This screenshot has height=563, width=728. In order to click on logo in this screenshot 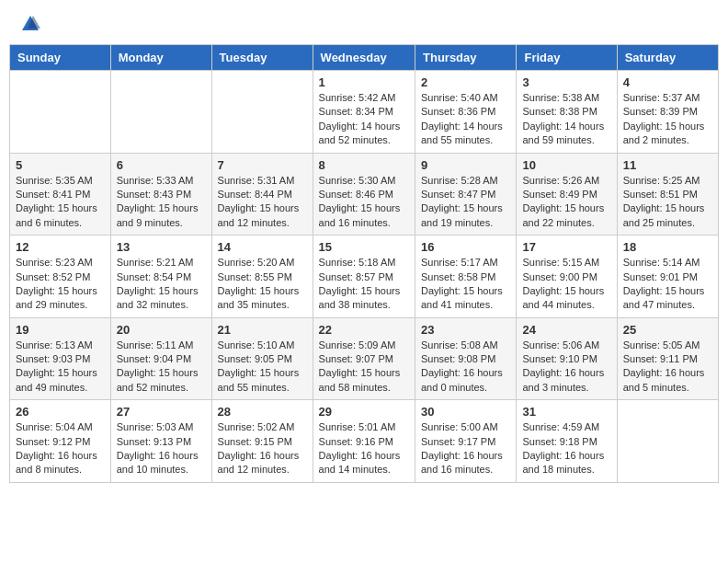, I will do `click(29, 22)`.